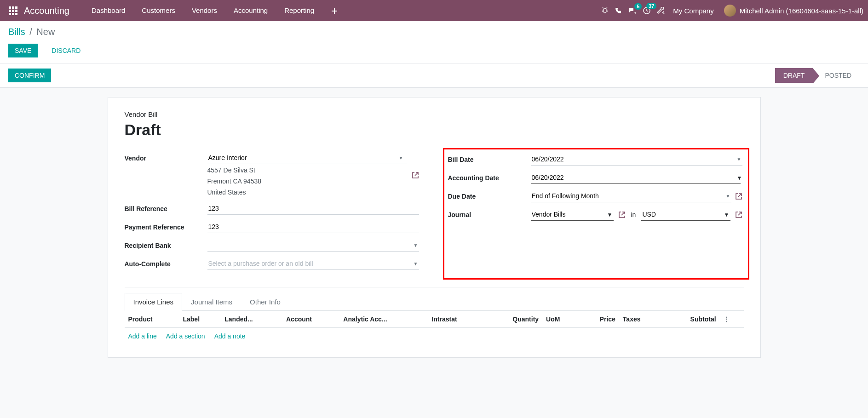  I want to click on bug-icon, so click(605, 11).